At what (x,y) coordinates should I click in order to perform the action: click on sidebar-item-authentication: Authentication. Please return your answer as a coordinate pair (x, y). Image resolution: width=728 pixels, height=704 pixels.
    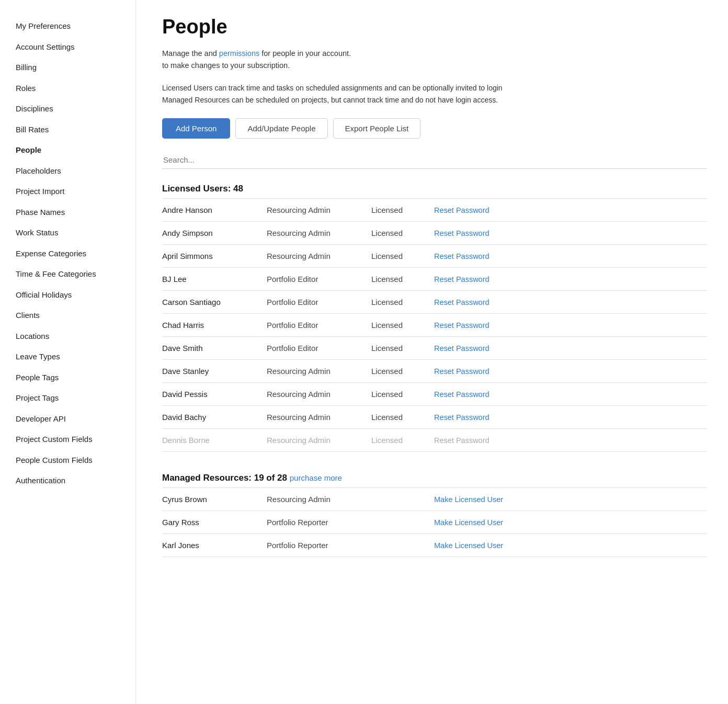
    Looking at the image, I should click on (75, 481).